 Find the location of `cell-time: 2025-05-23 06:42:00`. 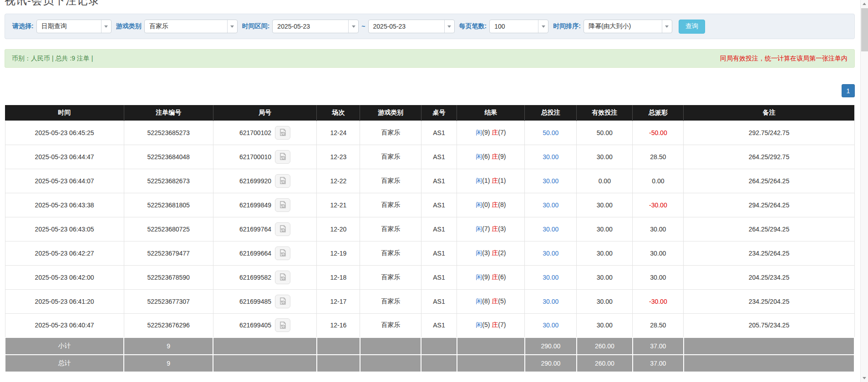

cell-time: 2025-05-23 06:42:00 is located at coordinates (65, 277).